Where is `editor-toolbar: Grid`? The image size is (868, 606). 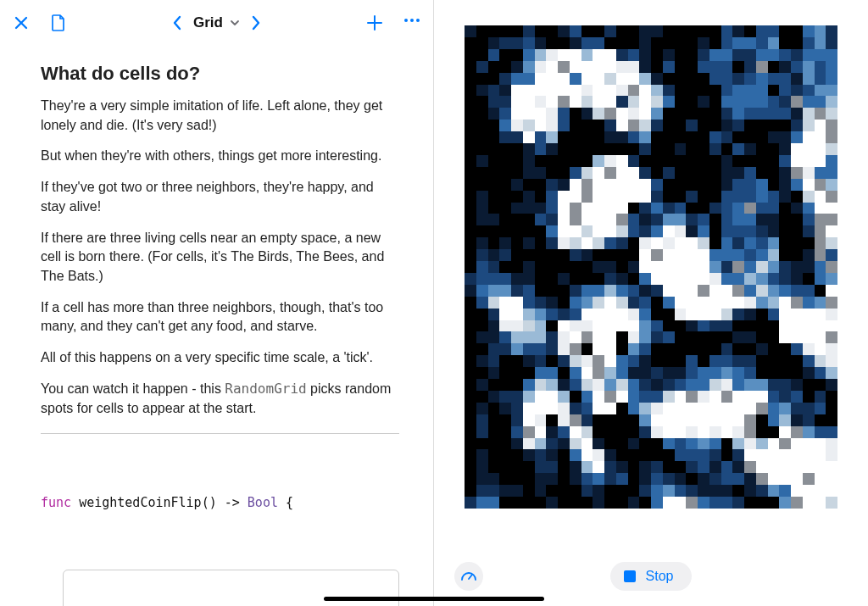
editor-toolbar: Grid is located at coordinates (217, 23).